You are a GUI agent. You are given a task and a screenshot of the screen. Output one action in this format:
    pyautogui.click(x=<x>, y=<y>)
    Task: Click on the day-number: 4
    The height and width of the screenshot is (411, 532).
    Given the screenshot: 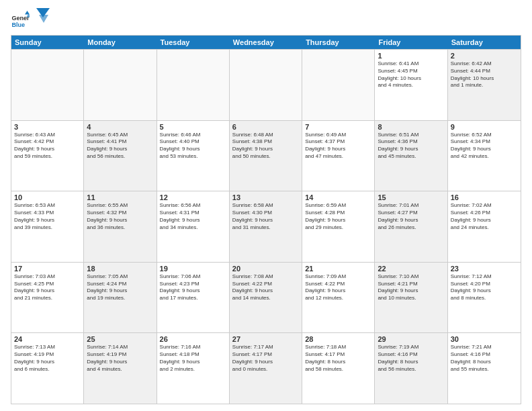 What is the action you would take?
    pyautogui.click(x=120, y=127)
    